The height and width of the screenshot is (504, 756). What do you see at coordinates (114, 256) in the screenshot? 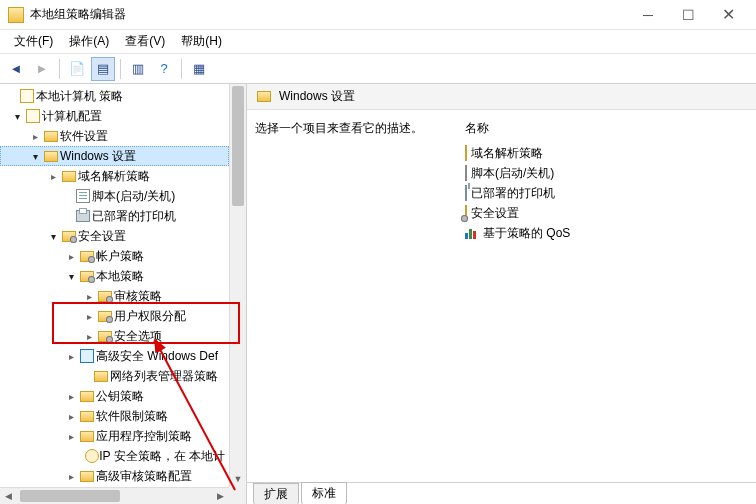
I see `tree-account-policies: ▸ 帐户策略` at bounding box center [114, 256].